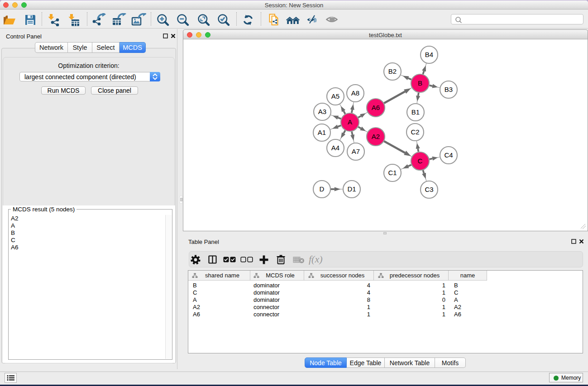  Describe the element at coordinates (448, 155) in the screenshot. I see `svg-text: C4` at that location.